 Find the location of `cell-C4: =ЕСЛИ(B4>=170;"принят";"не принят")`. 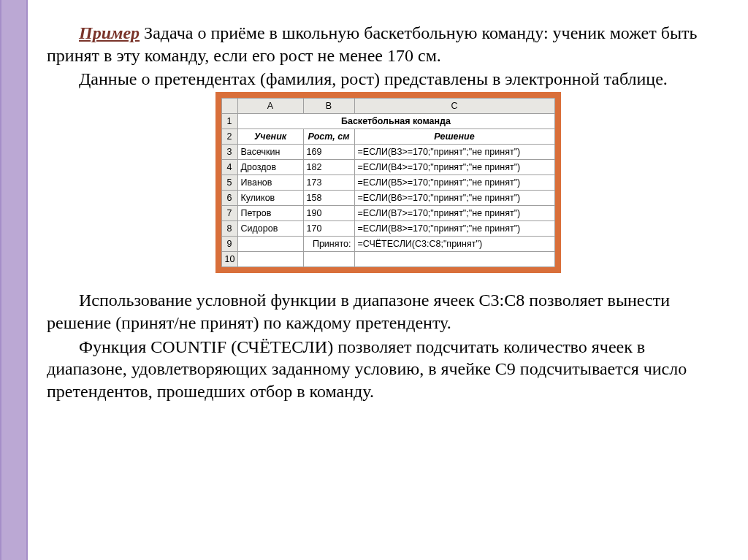

cell-C4: =ЕСЛИ(B4>=170;"принят";"не принят") is located at coordinates (454, 168).